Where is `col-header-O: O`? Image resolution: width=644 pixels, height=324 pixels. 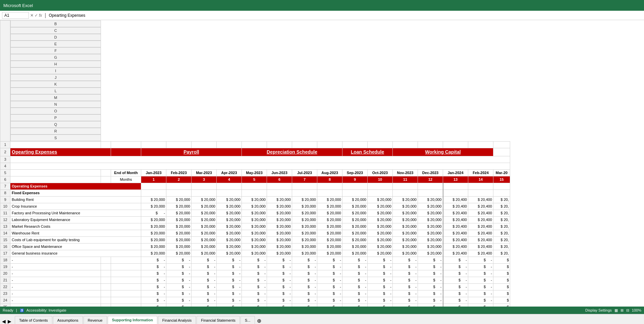
col-header-O: O is located at coordinates (56, 111).